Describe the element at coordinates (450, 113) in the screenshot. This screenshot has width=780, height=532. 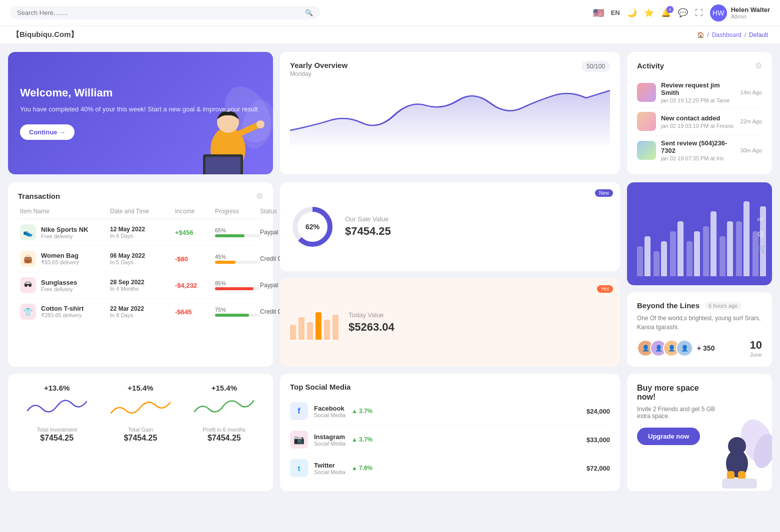
I see `yearly-overview-card: Yearly Overview Monday 50/100` at that location.